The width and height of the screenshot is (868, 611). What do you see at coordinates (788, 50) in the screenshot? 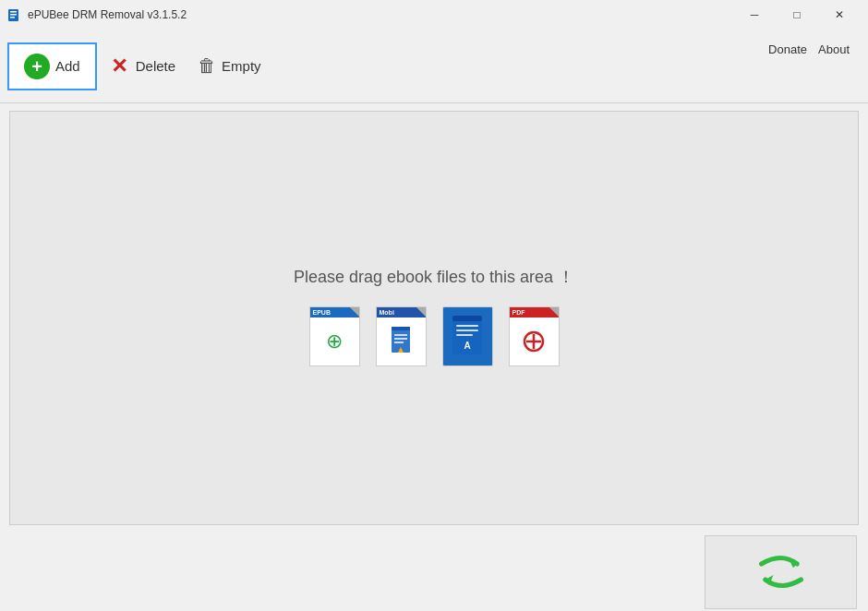
I see `donate-link: Donate` at bounding box center [788, 50].